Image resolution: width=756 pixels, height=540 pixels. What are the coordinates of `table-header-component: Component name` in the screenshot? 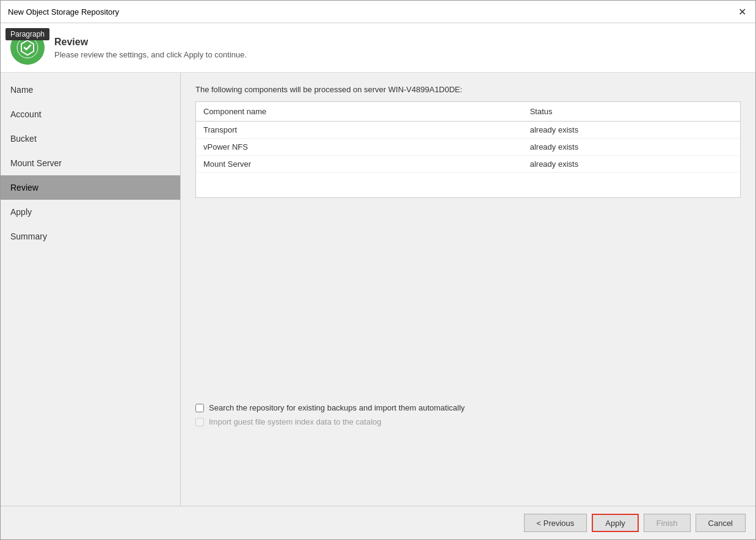 It's located at (359, 112).